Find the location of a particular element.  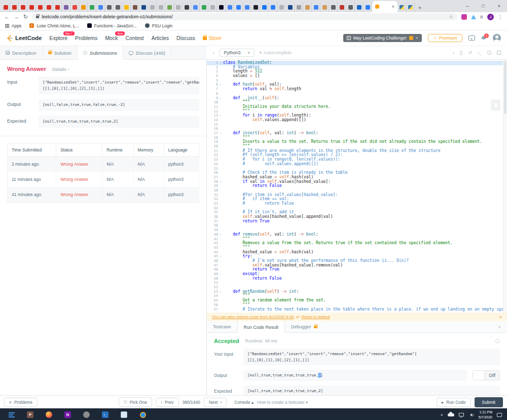

code-line: 38 is located at coordinates (357, 226).